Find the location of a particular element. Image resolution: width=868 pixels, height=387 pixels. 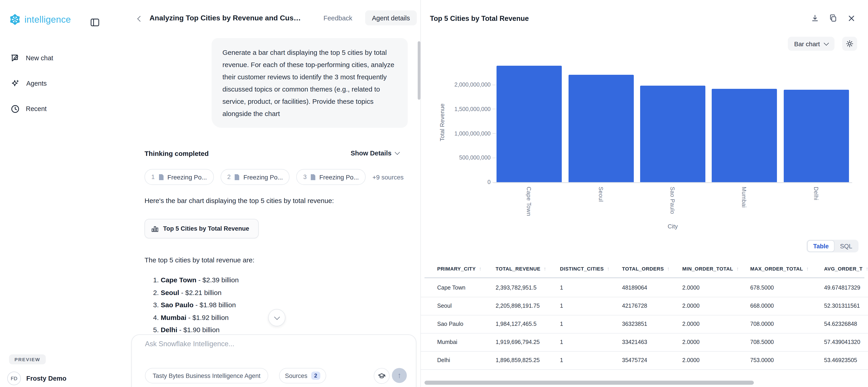

column-header: TOTAL_ORDERS↑ is located at coordinates (646, 269).